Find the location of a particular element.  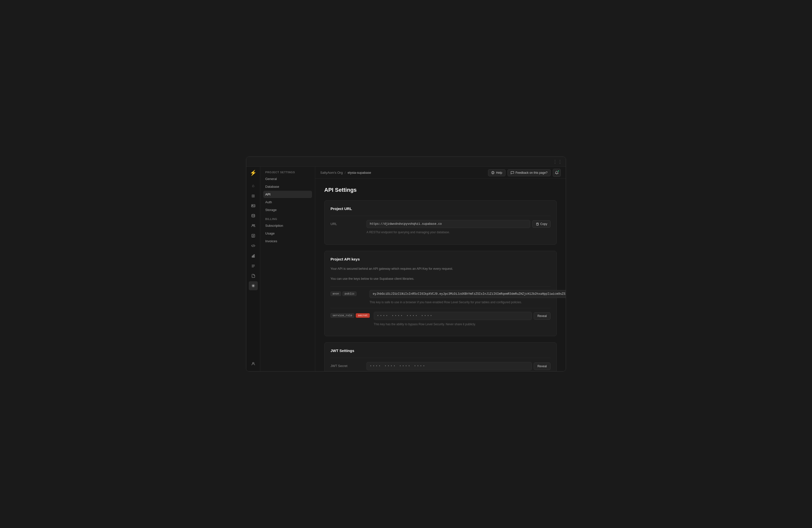

sidebar-icon-chart is located at coordinates (253, 256).